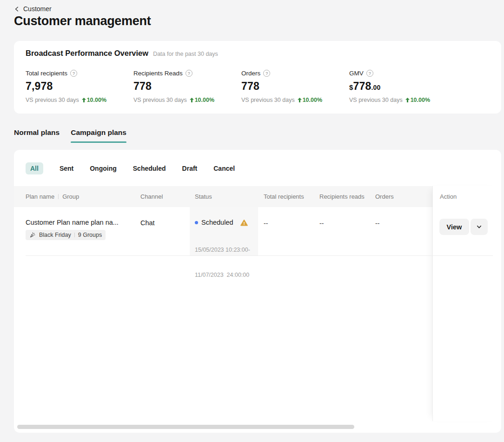  Describe the element at coordinates (66, 168) in the screenshot. I see `filter-sent: Sent` at that location.